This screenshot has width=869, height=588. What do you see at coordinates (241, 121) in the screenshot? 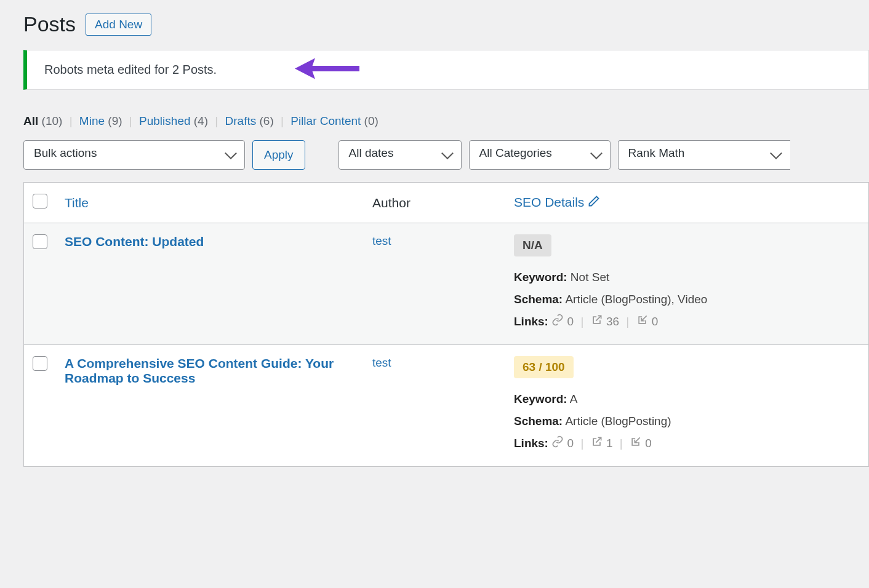
I see `filter-drafts: Drafts` at bounding box center [241, 121].